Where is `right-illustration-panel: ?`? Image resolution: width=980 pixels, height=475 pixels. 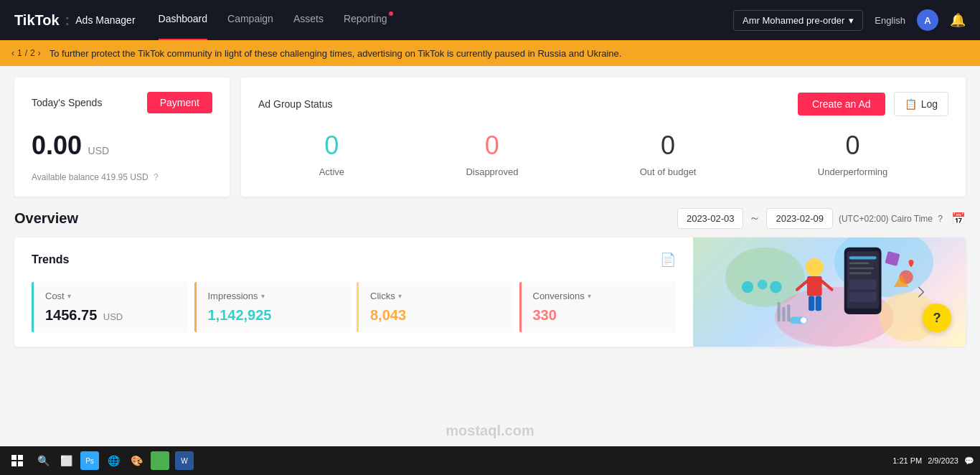 right-illustration-panel: ? is located at coordinates (829, 292).